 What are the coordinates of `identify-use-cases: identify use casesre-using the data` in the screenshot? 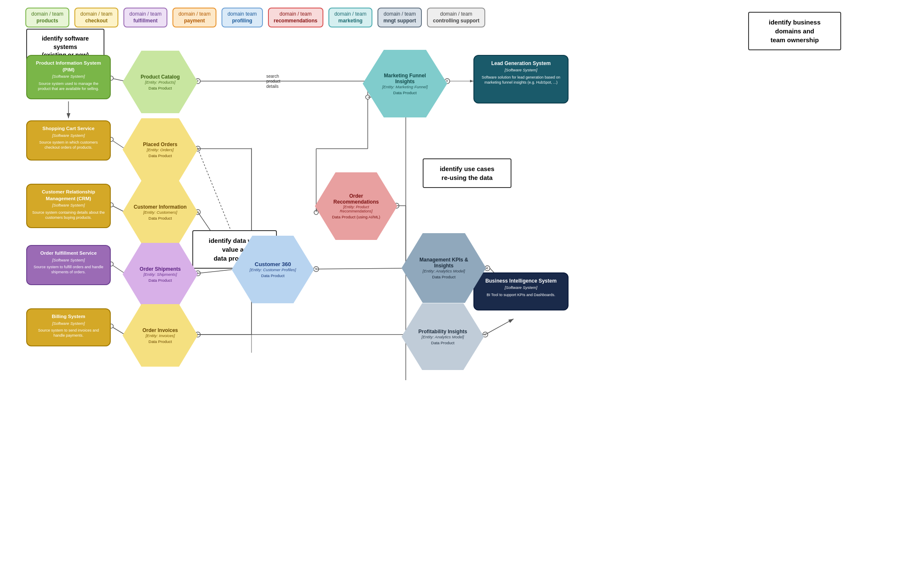 It's located at (467, 173).